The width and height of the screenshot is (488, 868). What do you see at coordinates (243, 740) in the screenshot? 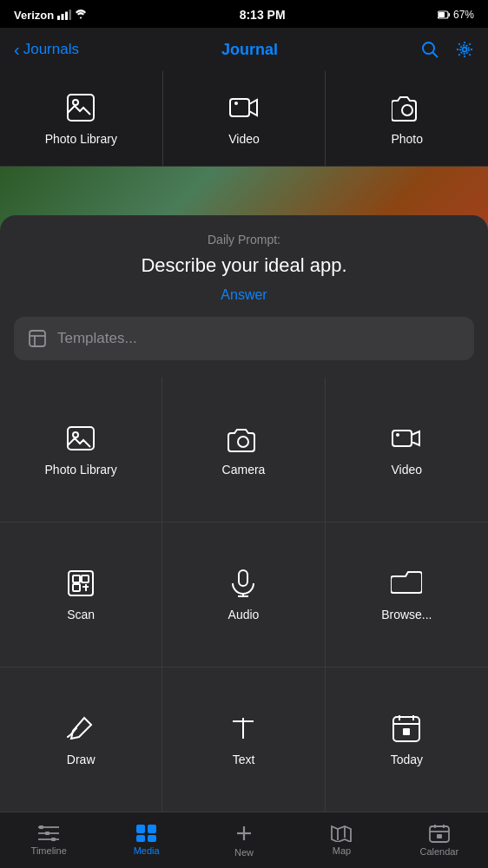
I see `option-text: Text` at bounding box center [243, 740].